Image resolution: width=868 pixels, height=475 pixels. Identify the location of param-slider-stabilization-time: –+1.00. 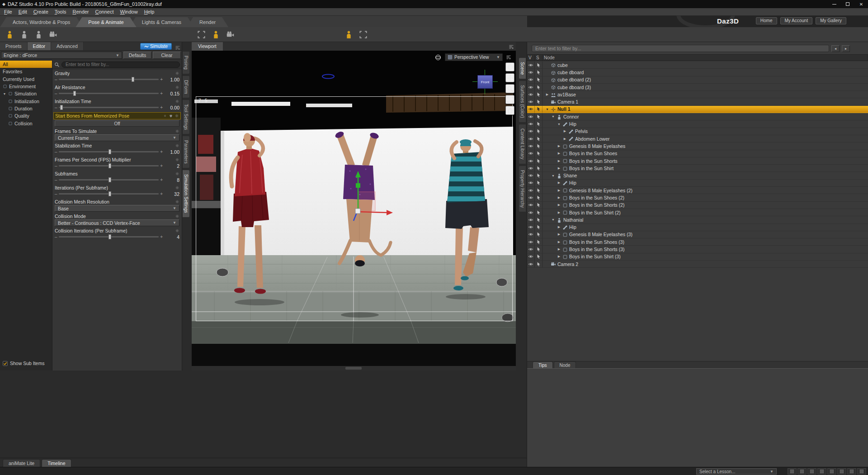
(117, 152).